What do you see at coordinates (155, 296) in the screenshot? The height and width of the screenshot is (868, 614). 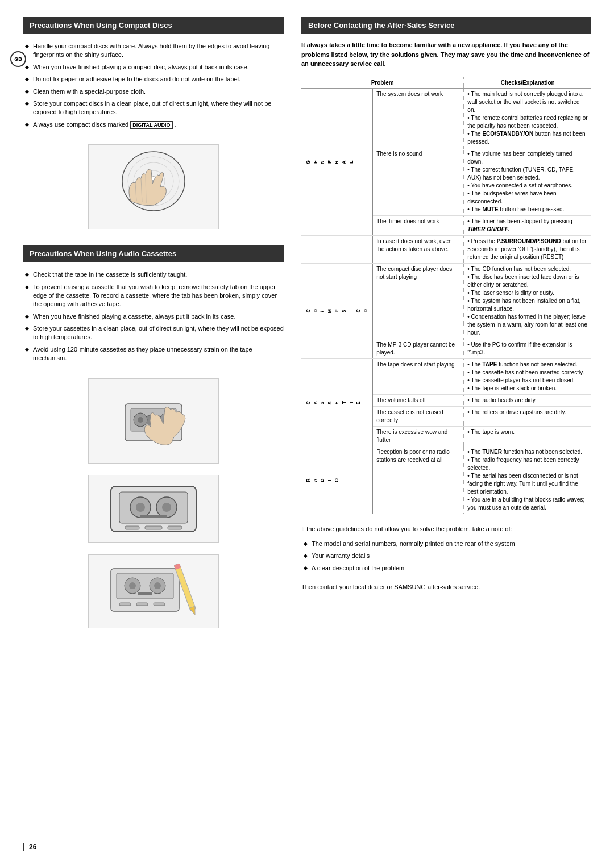 I see `bullet-item: To prevent erasing a cassette that you w…` at bounding box center [155, 296].